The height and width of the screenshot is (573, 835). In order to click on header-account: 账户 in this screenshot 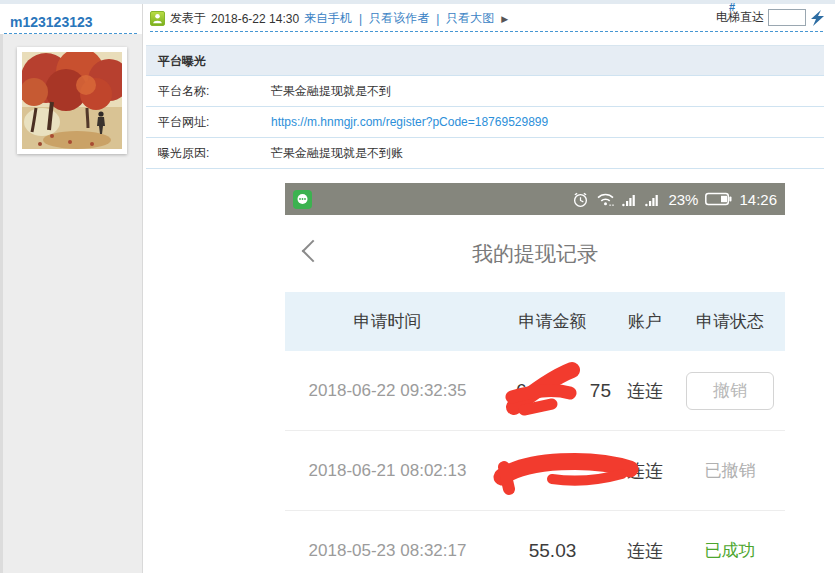, I will do `click(645, 322)`.